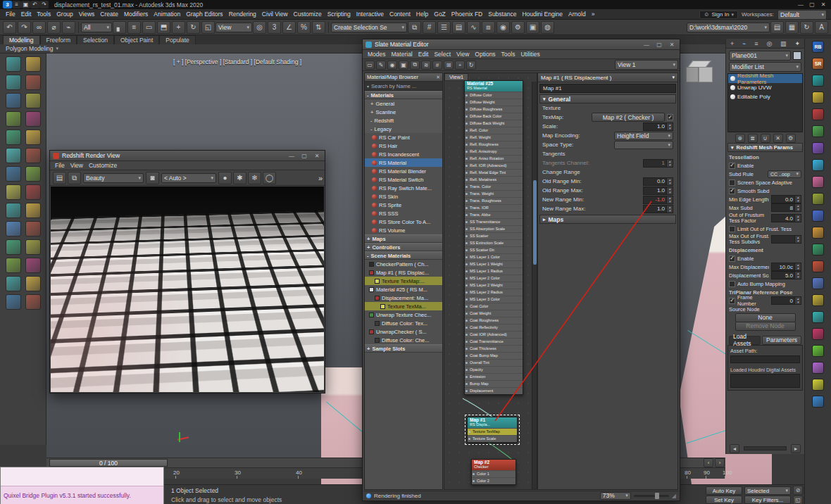  What do you see at coordinates (424, 54) in the screenshot?
I see `slate-menu-edit: Edit` at bounding box center [424, 54].